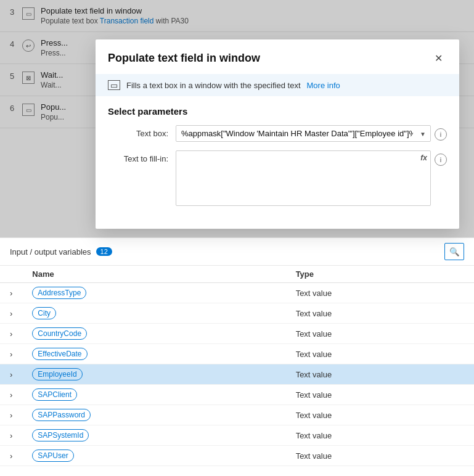 The width and height of the screenshot is (474, 476). Describe the element at coordinates (57, 374) in the screenshot. I see `variable-tag: EmployeeId` at that location.